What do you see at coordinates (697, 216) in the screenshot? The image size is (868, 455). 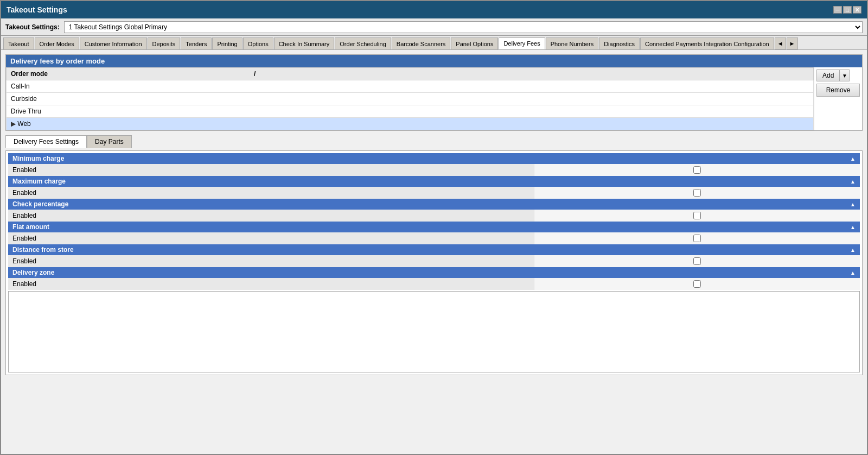 I see `check-percentage-enabled-control` at bounding box center [697, 216].